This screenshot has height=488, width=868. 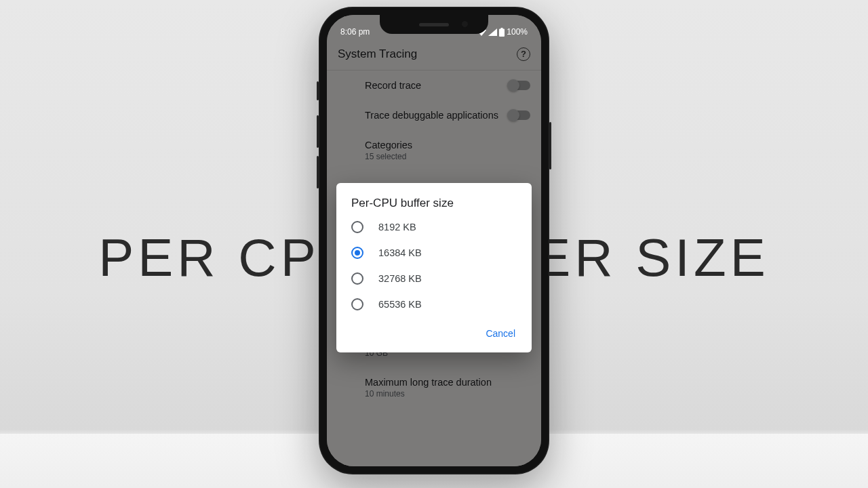 I want to click on radio-option-16384: 16384 KB, so click(x=434, y=253).